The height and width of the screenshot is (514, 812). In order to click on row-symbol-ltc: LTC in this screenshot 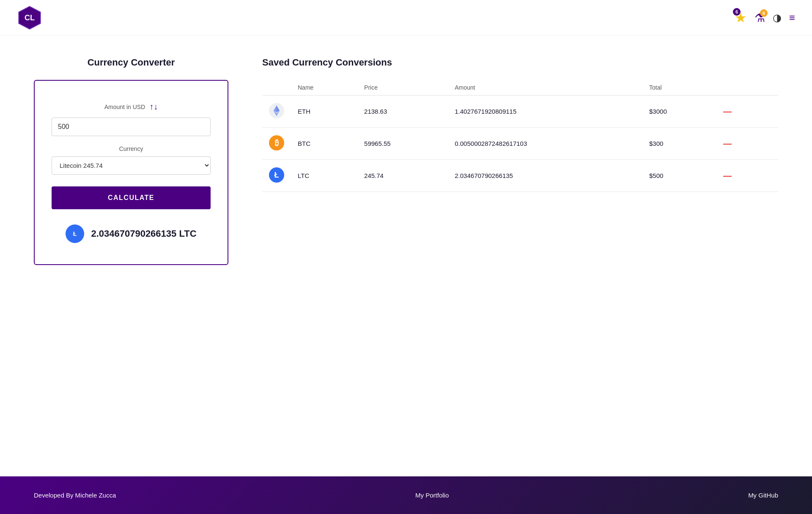, I will do `click(324, 176)`.